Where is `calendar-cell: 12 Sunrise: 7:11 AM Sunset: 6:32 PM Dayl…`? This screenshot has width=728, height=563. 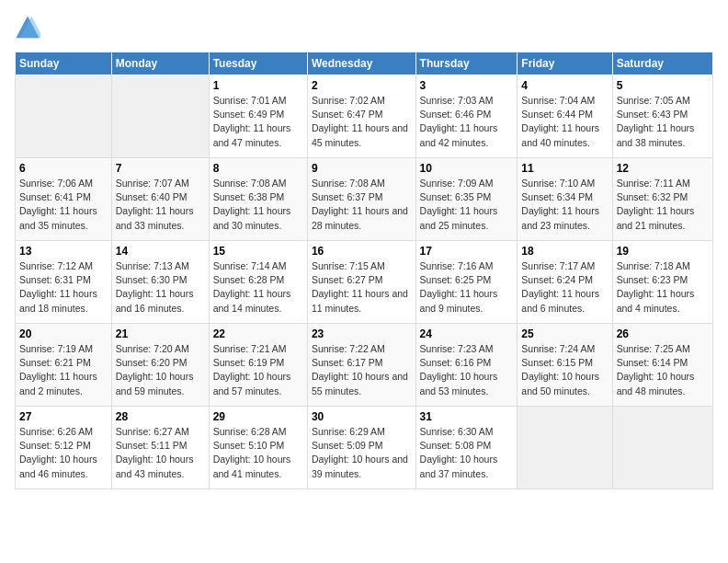
calendar-cell: 12 Sunrise: 7:11 AM Sunset: 6:32 PM Dayl… is located at coordinates (662, 200).